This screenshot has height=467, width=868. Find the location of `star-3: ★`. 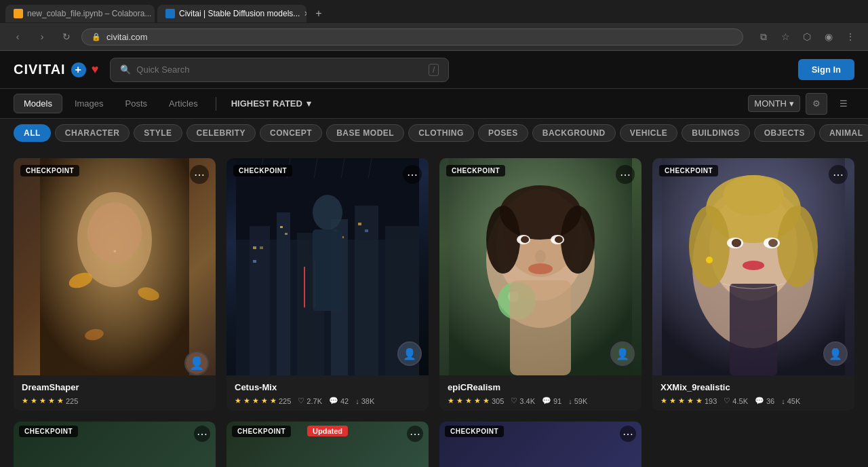

star-3: ★ is located at coordinates (256, 400).